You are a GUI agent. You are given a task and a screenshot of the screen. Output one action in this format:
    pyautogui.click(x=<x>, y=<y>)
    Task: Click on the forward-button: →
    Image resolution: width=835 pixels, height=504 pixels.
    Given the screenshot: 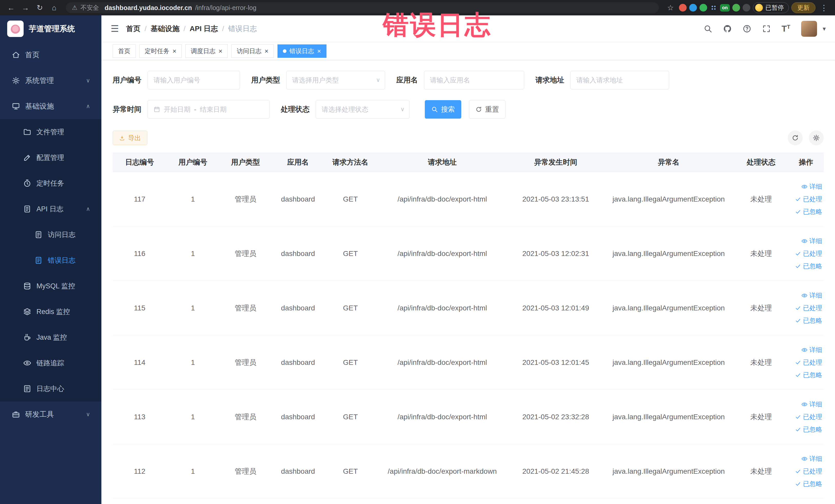 What is the action you would take?
    pyautogui.click(x=25, y=7)
    